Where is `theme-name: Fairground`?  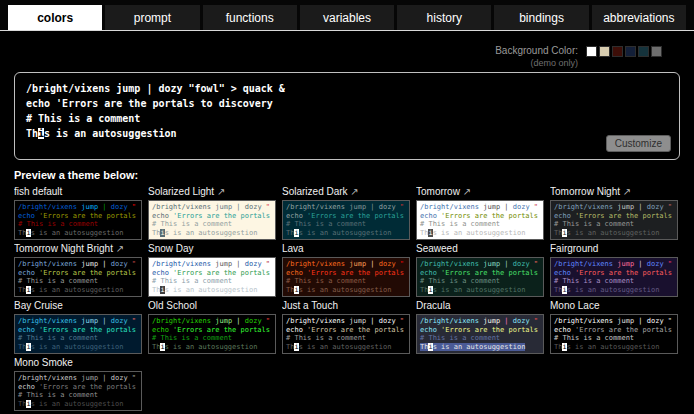
theme-name: Fairground is located at coordinates (614, 249).